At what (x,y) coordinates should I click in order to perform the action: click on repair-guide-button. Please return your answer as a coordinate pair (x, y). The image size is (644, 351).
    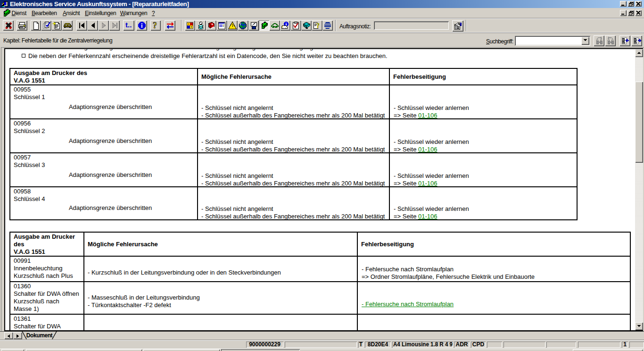
    Looking at the image, I should click on (264, 25).